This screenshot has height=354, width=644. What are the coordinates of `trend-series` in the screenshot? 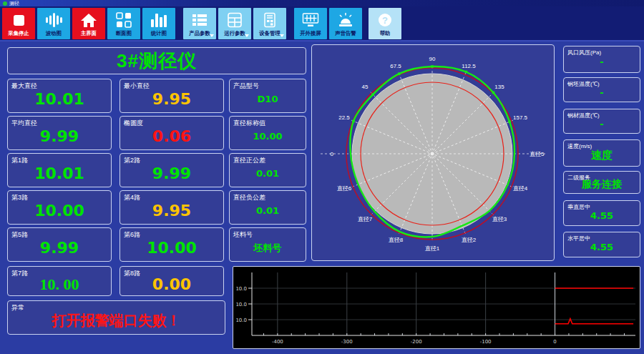 It's located at (595, 306).